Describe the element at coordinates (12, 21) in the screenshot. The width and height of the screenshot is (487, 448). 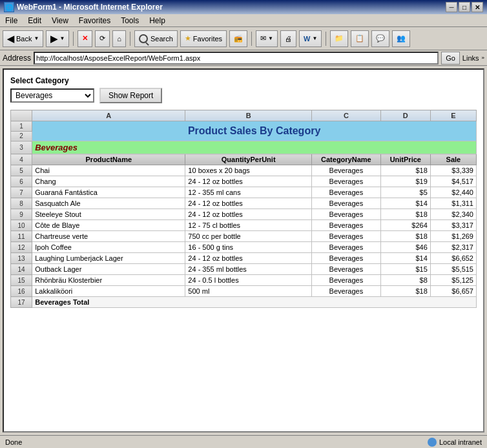
I see `menu-file: File` at that location.